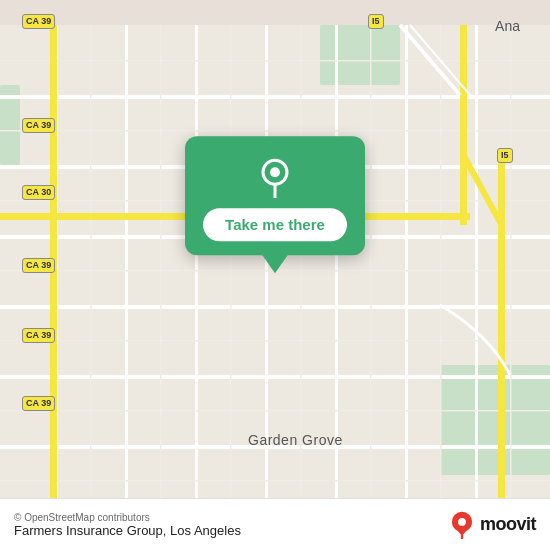  I want to click on hwy-badge-ca39-1: CA 39, so click(38, 22).